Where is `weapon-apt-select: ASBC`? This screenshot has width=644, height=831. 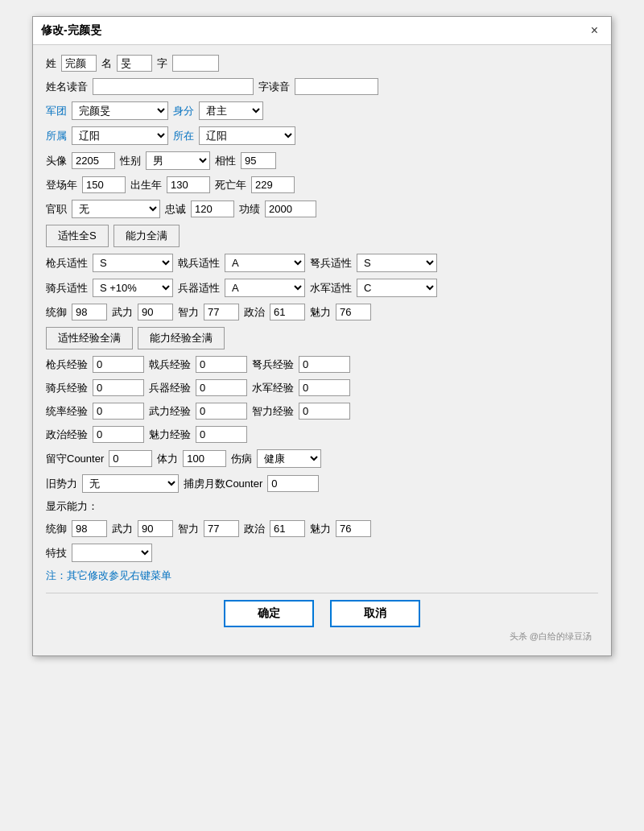
weapon-apt-select: ASBC is located at coordinates (265, 288).